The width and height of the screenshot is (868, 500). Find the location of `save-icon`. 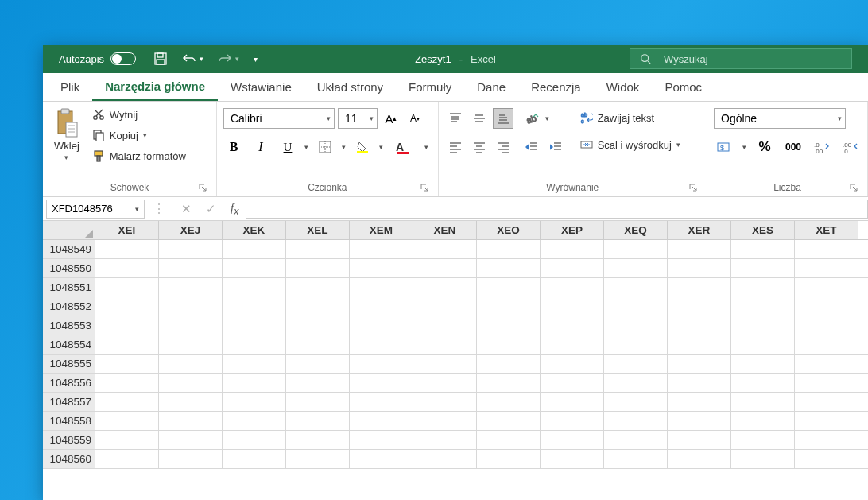

save-icon is located at coordinates (161, 59).